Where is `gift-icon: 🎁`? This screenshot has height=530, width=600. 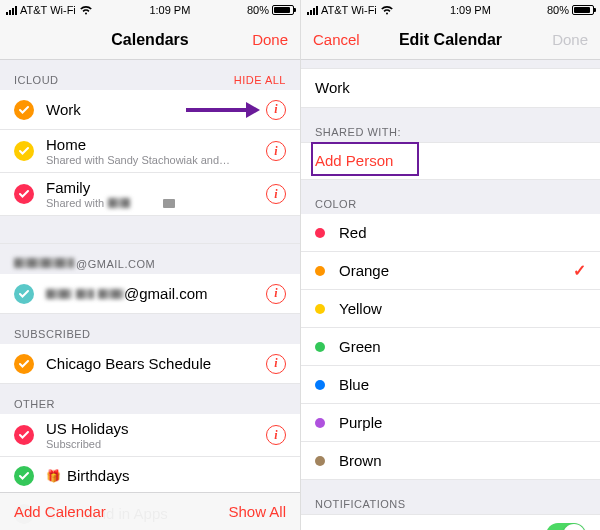 gift-icon: 🎁 is located at coordinates (54, 476).